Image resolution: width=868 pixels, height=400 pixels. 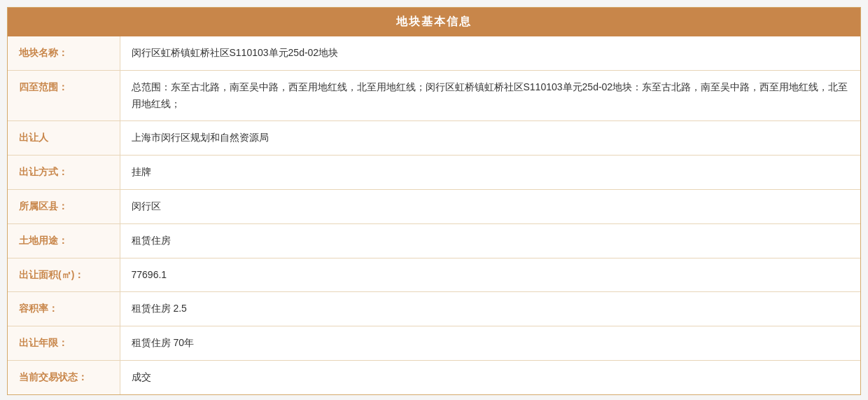 I want to click on row-label: 所属区县：, so click(x=64, y=206).